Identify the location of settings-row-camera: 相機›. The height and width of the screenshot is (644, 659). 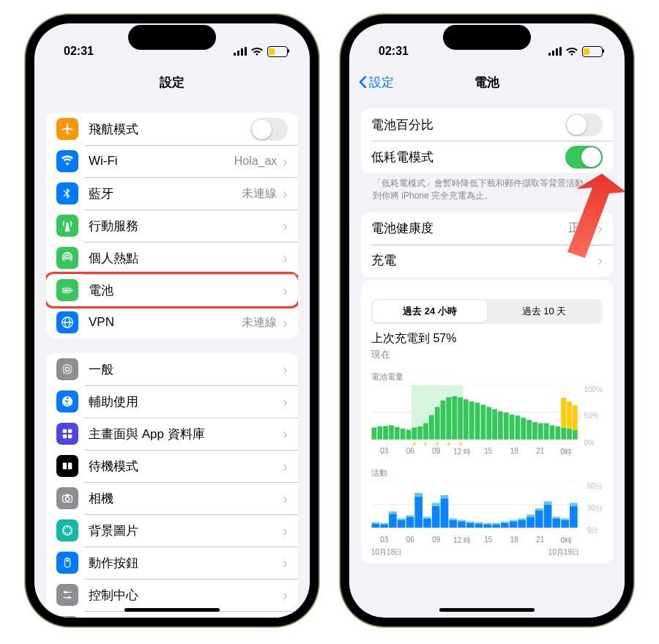
(172, 498).